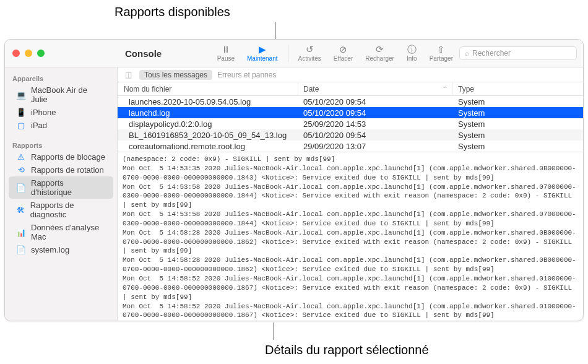 Image resolution: width=588 pixels, height=364 pixels. I want to click on tablet-icon: ▢, so click(21, 125).